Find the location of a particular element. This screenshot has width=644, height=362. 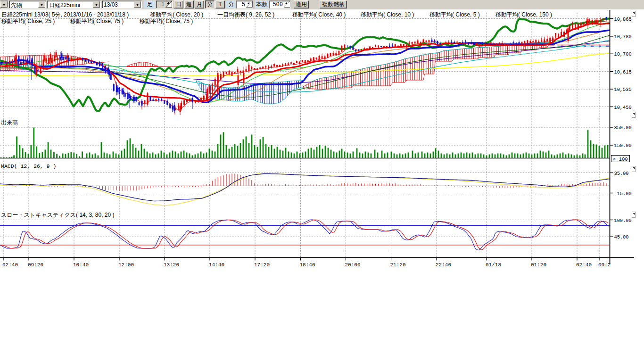

svg-text: 100.00 is located at coordinates (623, 221).